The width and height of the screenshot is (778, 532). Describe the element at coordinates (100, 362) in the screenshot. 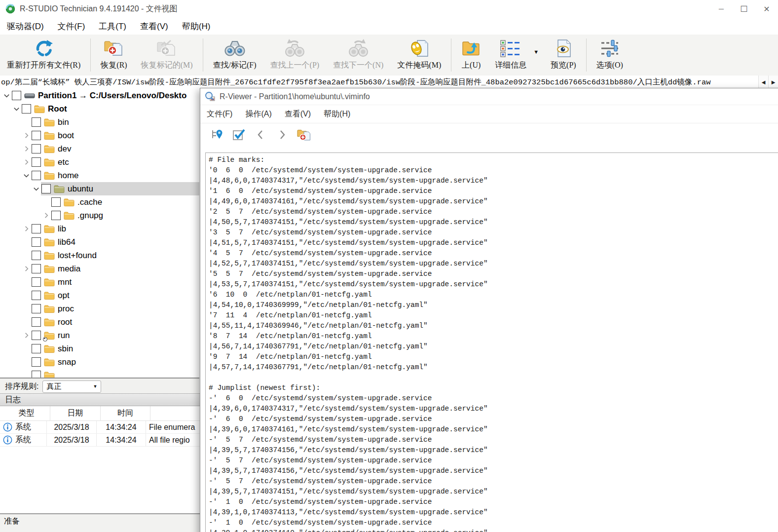

I see `tree-item-snap: snap` at that location.